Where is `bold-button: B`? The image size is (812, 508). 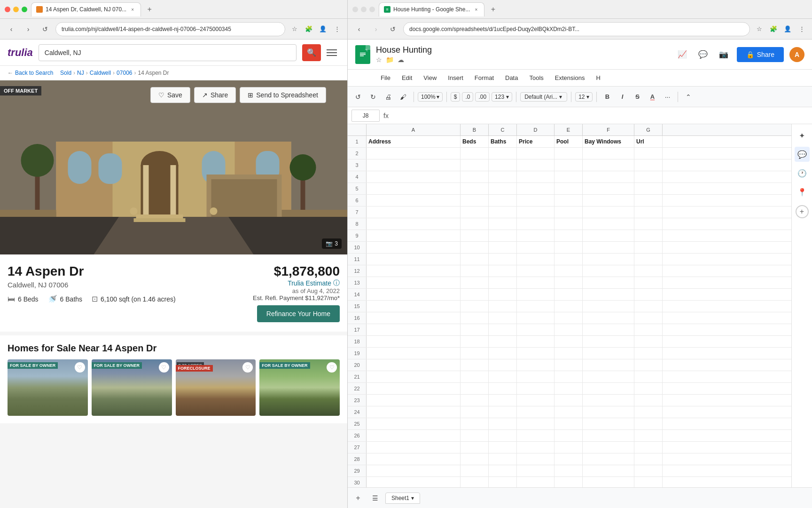
bold-button: B is located at coordinates (607, 97).